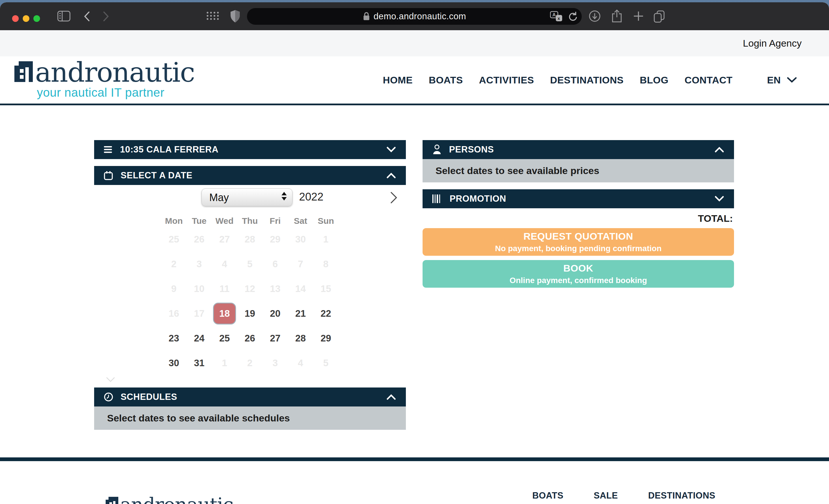  Describe the element at coordinates (507, 80) in the screenshot. I see `nav-activities: ACTIVITIES` at that location.